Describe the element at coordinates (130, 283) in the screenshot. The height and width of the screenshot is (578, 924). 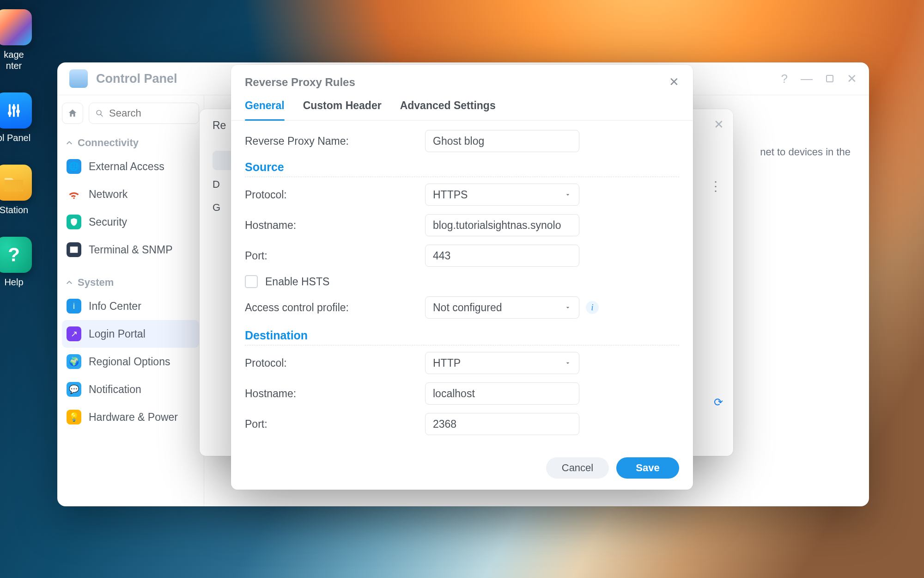
I see `sidebar-group-system: System` at that location.